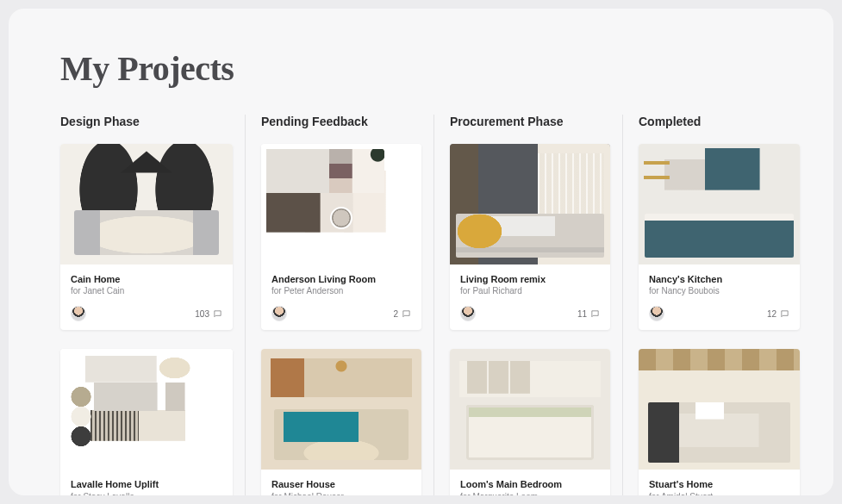 The image size is (842, 504). I want to click on card-body: Anderson Living Room for Peter Anderson, so click(341, 283).